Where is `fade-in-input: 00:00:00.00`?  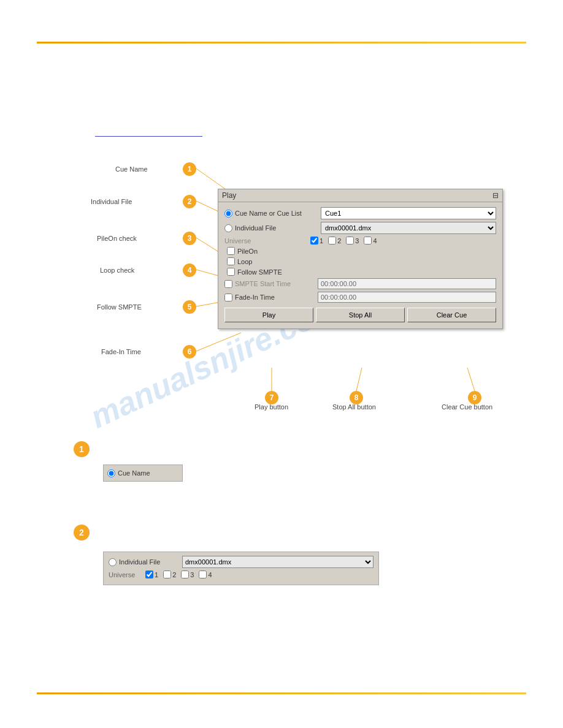 fade-in-input: 00:00:00.00 is located at coordinates (407, 297).